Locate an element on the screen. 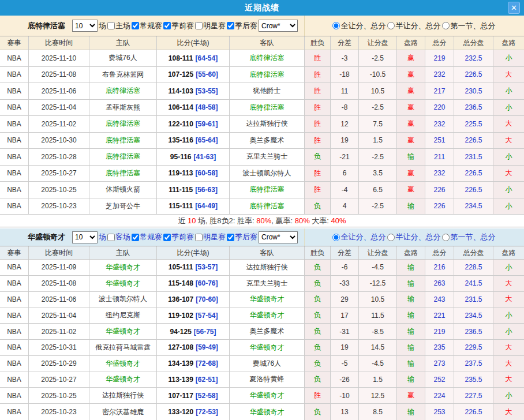  game-row: NBA2025-11-04纽约尼克斯119-102[57-54]华盛顿奇才负17… is located at coordinates (262, 316).